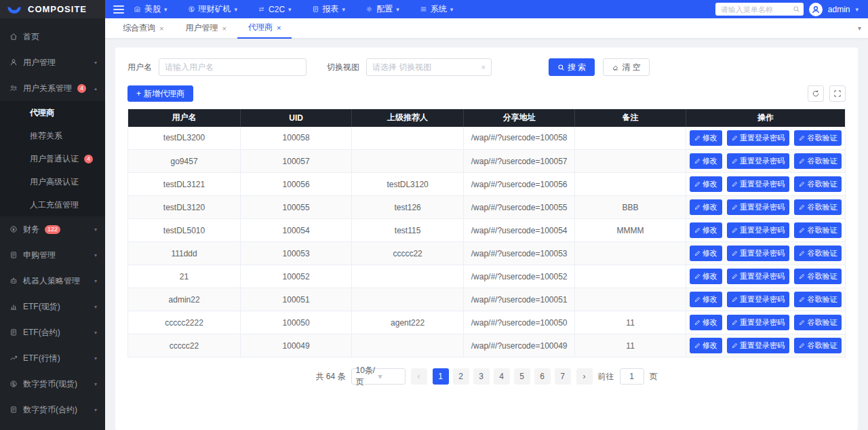 Image resolution: width=868 pixels, height=430 pixels. Describe the element at coordinates (53, 88) in the screenshot. I see `sidebar-item-relation-mgmt: 用户关系管理 4 ▴` at that location.